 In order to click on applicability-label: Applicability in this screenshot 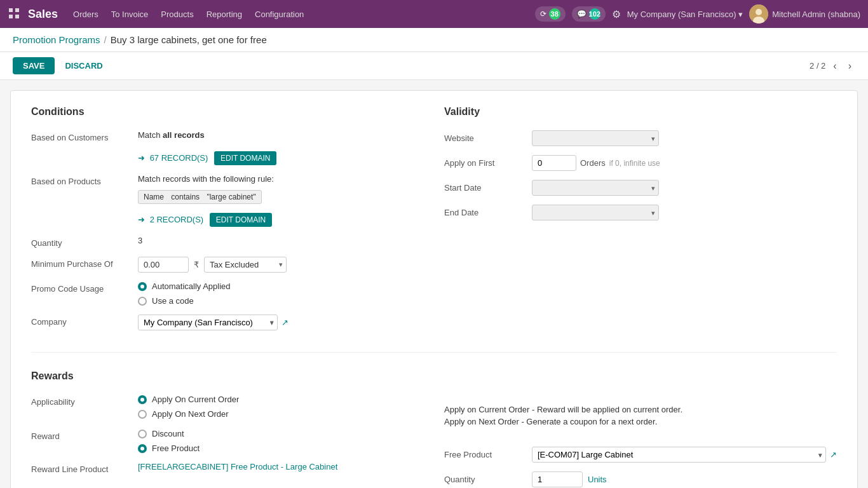, I will do `click(82, 400)`.